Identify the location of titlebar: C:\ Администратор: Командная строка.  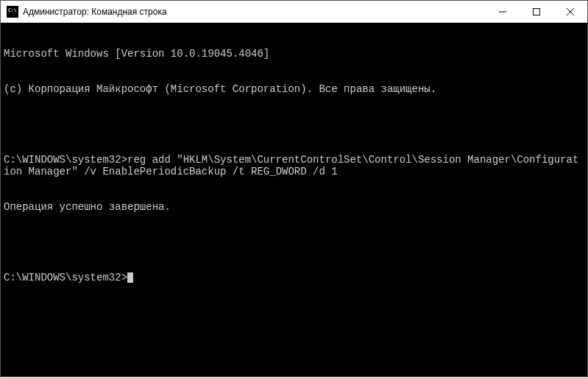
(294, 12).